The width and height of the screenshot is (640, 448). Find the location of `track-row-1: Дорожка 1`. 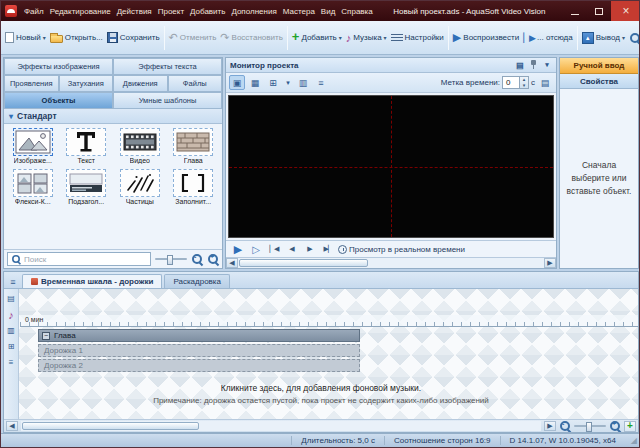

track-row-1: Дорожка 1 is located at coordinates (199, 350).